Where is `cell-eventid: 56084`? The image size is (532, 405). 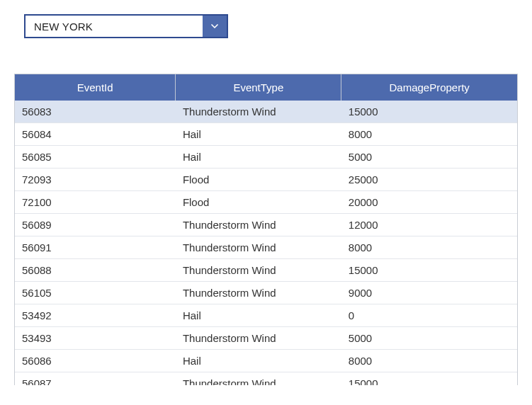
cell-eventid: 56084 is located at coordinates (95, 135).